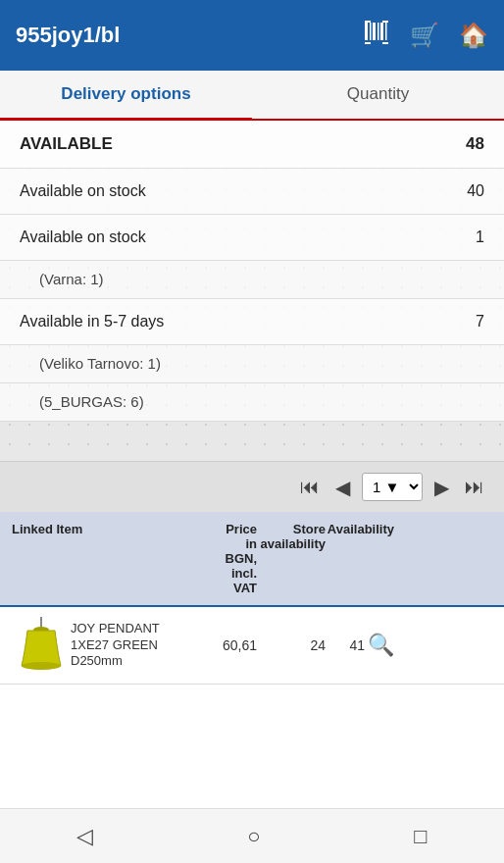 The height and width of the screenshot is (863, 504). I want to click on barcode-icon, so click(377, 35).